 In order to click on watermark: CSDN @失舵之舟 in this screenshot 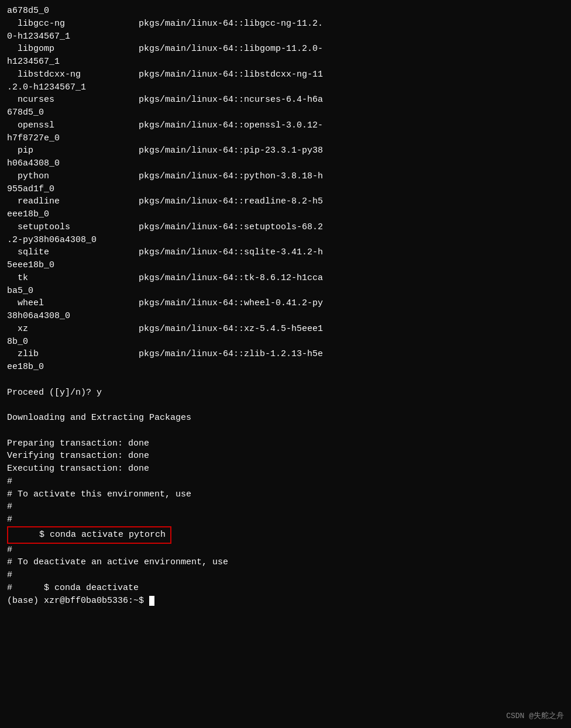, I will do `click(535, 716)`.